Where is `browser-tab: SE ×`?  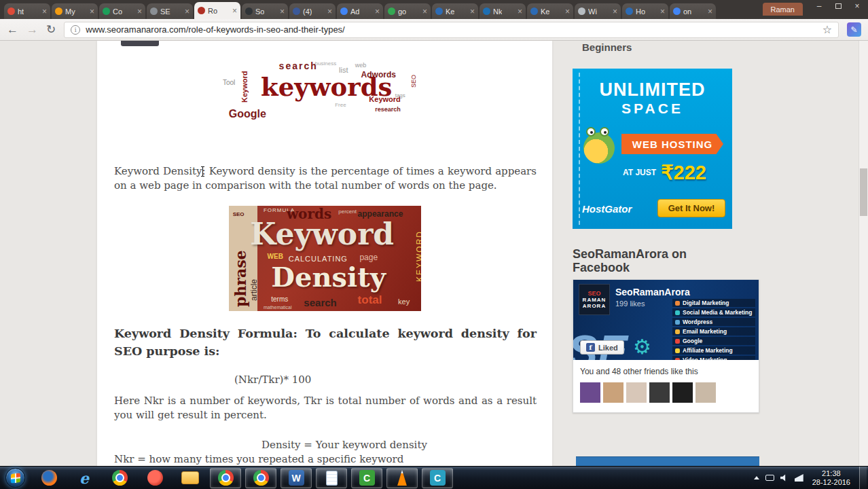 browser-tab: SE × is located at coordinates (170, 11).